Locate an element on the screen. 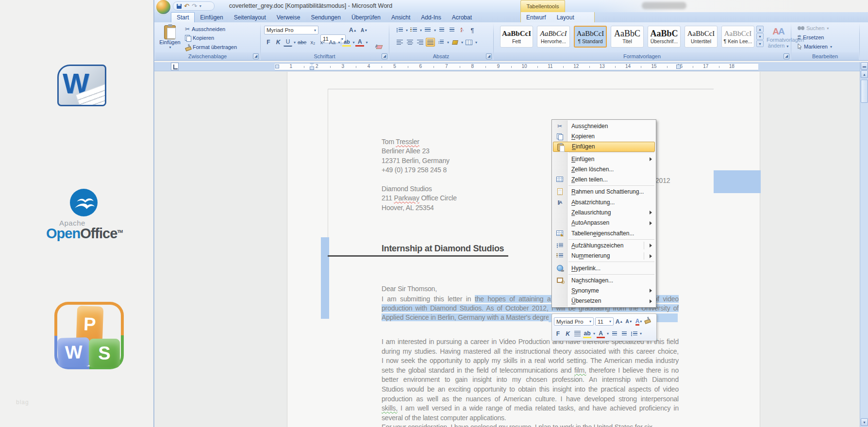  text-line: Tom Tressler is located at coordinates (416, 142).